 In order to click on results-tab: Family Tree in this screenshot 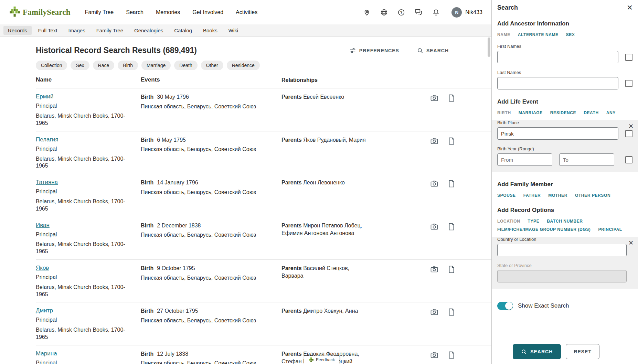, I will do `click(110, 30)`.